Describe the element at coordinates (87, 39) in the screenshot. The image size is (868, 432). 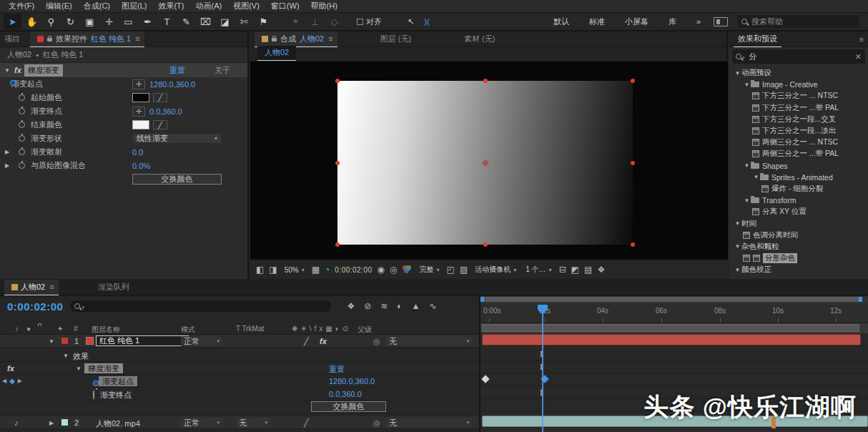
I see `tab-effect-controls: 效果控件 红色 纯色 1 ≡` at that location.